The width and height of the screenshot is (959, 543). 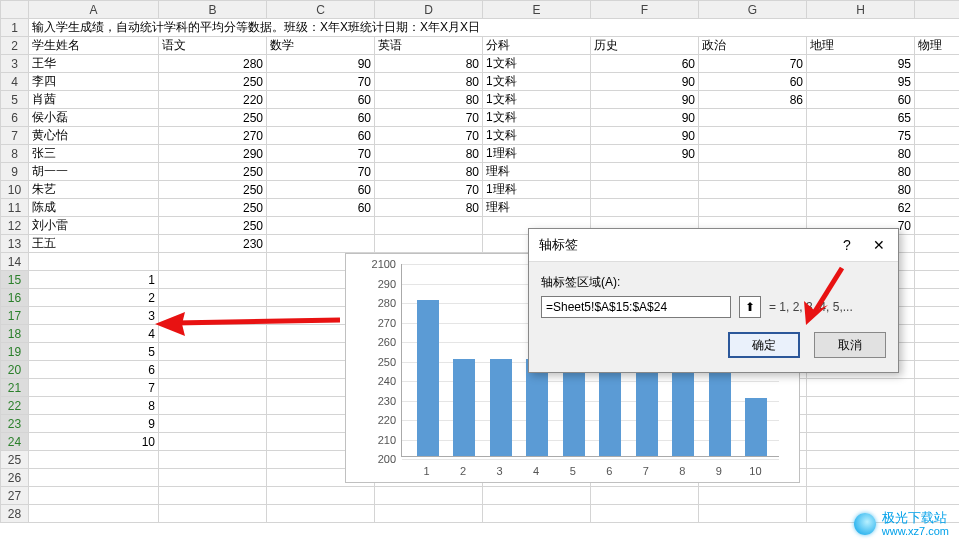 What do you see at coordinates (15, 172) in the screenshot?
I see `row-header: 9` at bounding box center [15, 172].